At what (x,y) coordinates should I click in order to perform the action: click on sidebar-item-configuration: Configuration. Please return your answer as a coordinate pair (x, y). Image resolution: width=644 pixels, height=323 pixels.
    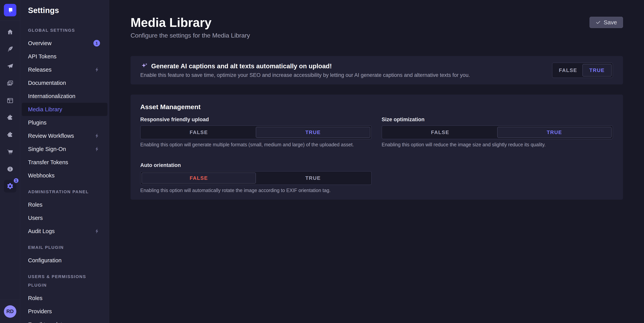
    Looking at the image, I should click on (64, 260).